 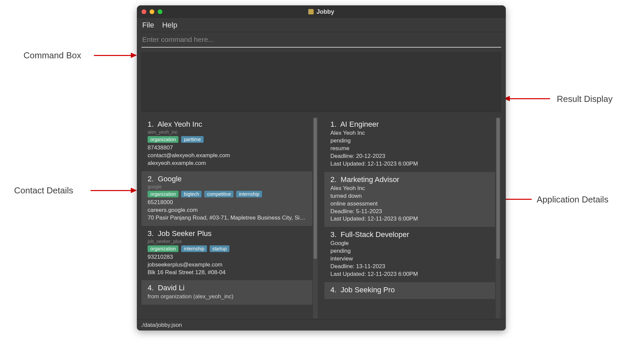 I want to click on app-line: Deadline: 13-11-2023, so click(x=410, y=267).